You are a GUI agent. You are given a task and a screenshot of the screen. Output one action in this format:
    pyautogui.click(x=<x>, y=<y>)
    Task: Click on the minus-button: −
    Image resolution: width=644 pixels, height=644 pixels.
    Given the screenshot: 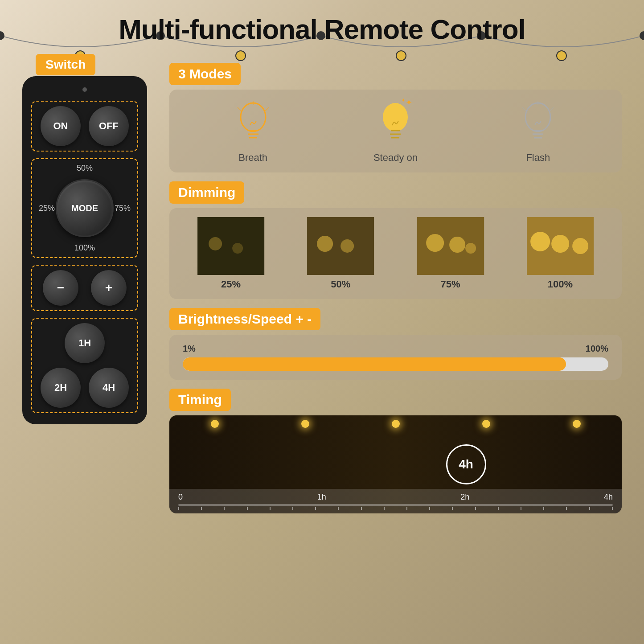 What is the action you would take?
    pyautogui.click(x=61, y=288)
    